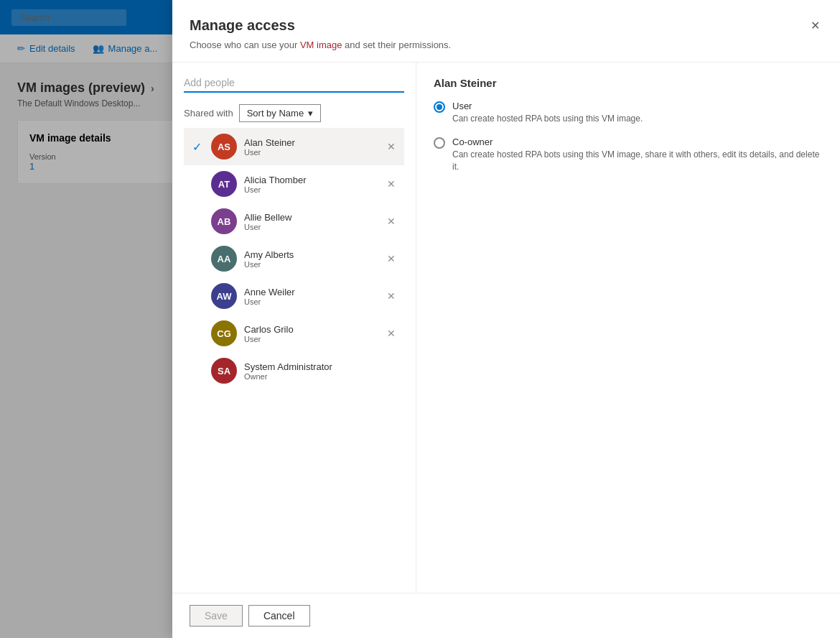 Image resolution: width=840 pixels, height=638 pixels. I want to click on cancel-button: Cancel, so click(279, 616).